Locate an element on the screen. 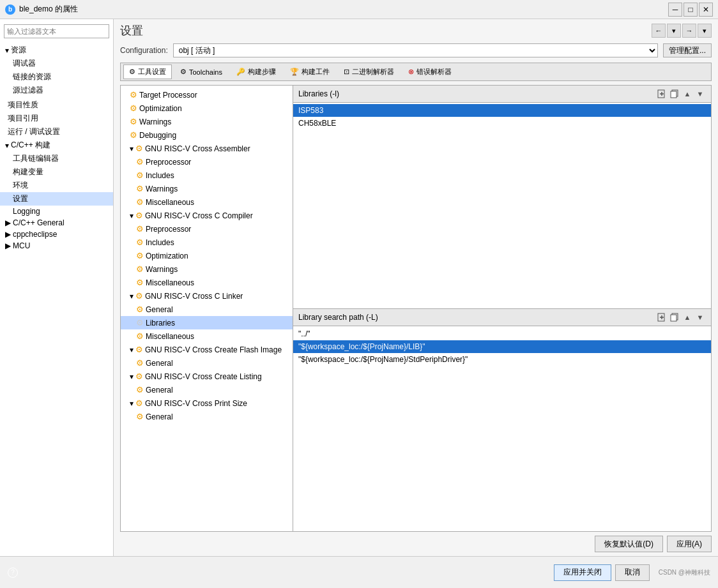 The image size is (718, 588). tab-build-artifacts: 🏆 构建工件 is located at coordinates (310, 72).